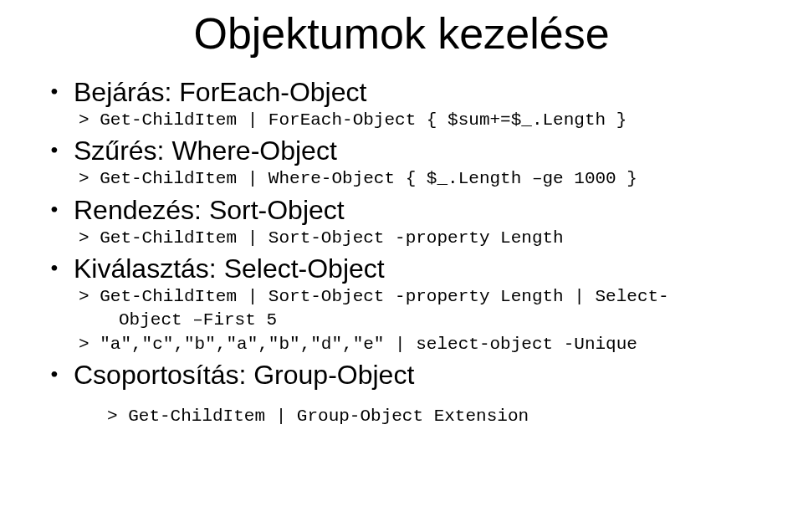 The image size is (803, 532). Describe the element at coordinates (410, 162) in the screenshot. I see `section-where: Szűrés: Where-Object > Get-ChildItem | W…` at that location.